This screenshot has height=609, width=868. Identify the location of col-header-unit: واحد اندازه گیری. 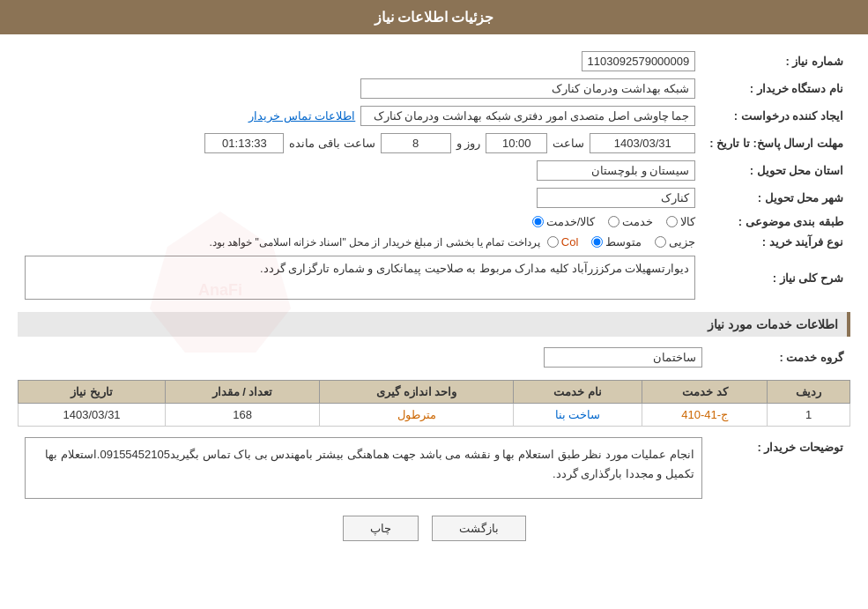
(416, 392).